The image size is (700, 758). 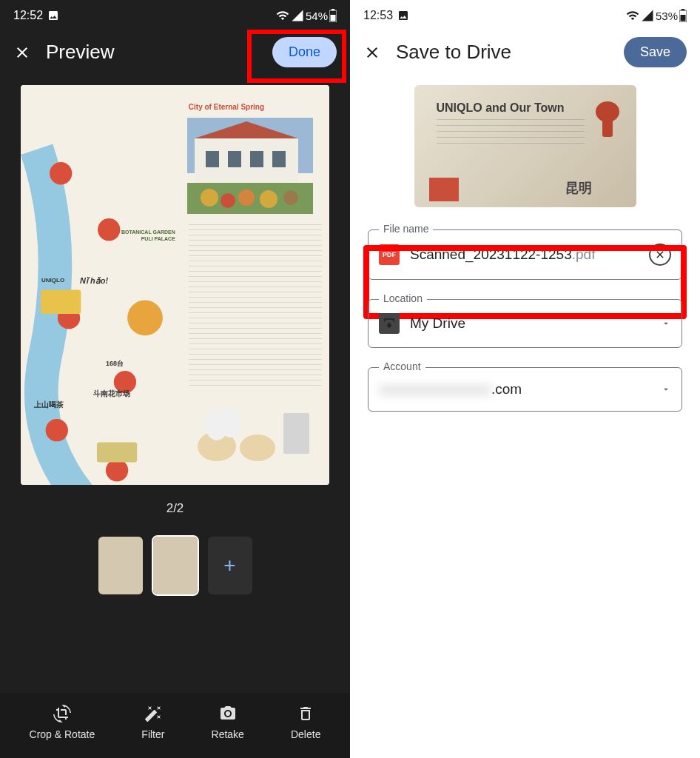 I want to click on clock: 12:52, so click(x=28, y=16).